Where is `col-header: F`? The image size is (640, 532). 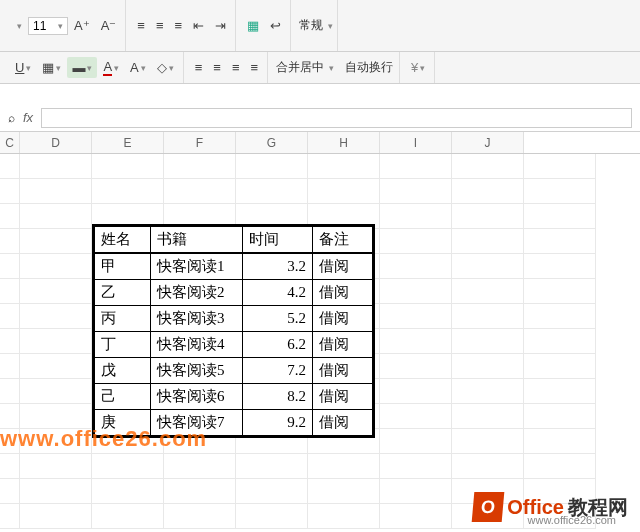
col-header: F is located at coordinates (200, 142).